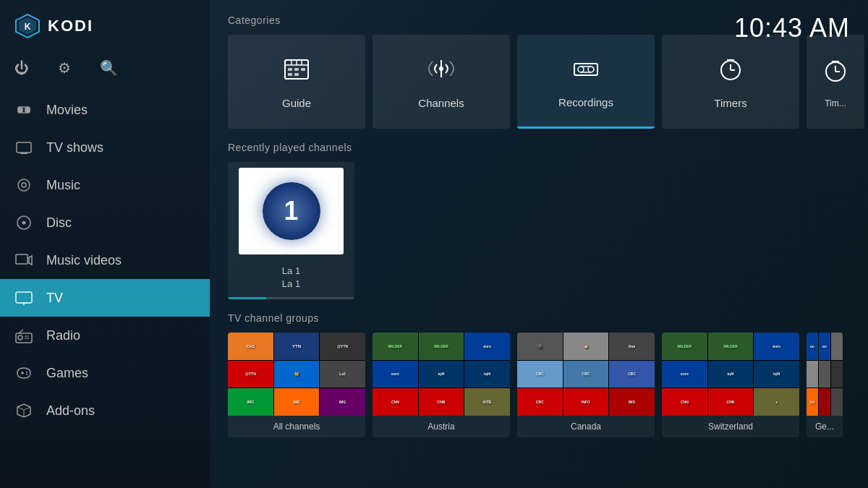 This screenshot has width=868, height=488. Describe the element at coordinates (291, 278) in the screenshot. I see `channel-name-la1: La 1 La 1` at that location.